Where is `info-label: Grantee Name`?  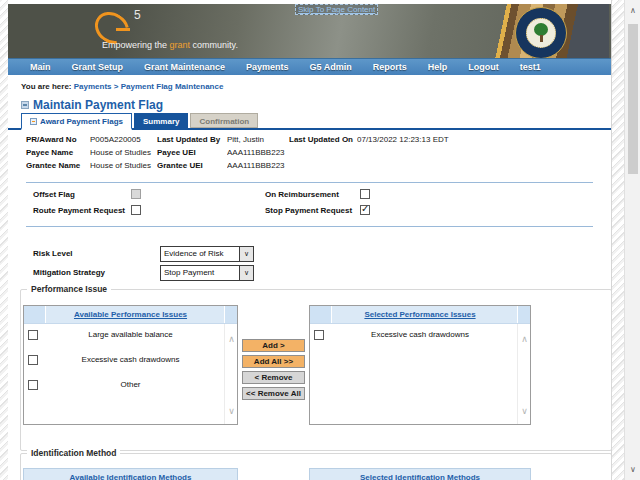 info-label: Grantee Name is located at coordinates (58, 166).